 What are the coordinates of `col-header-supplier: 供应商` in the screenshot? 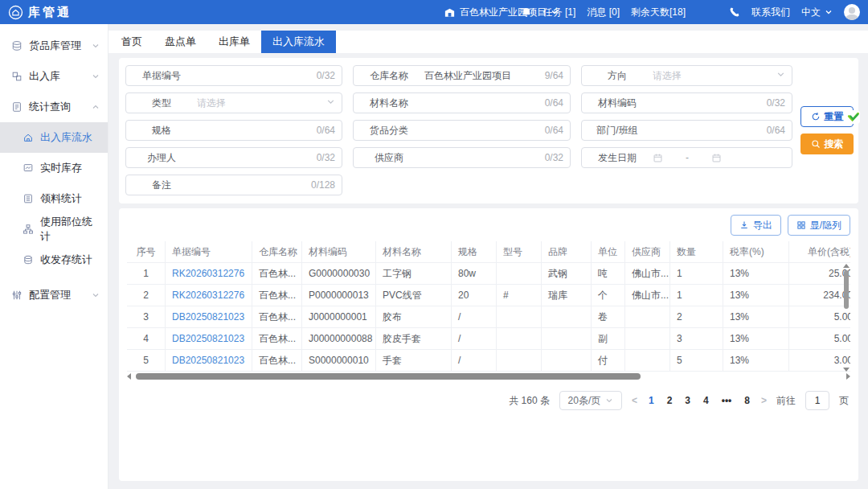 It's located at (648, 252).